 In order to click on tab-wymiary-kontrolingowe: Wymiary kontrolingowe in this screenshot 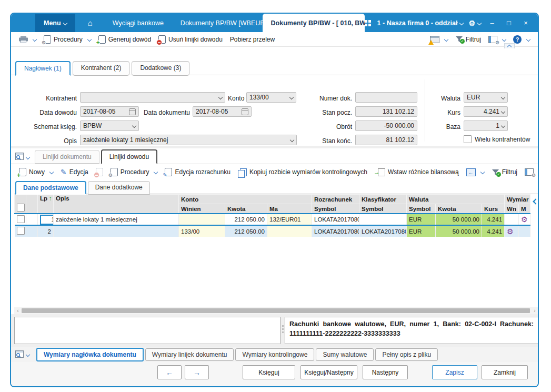, I will do `click(275, 355)`.